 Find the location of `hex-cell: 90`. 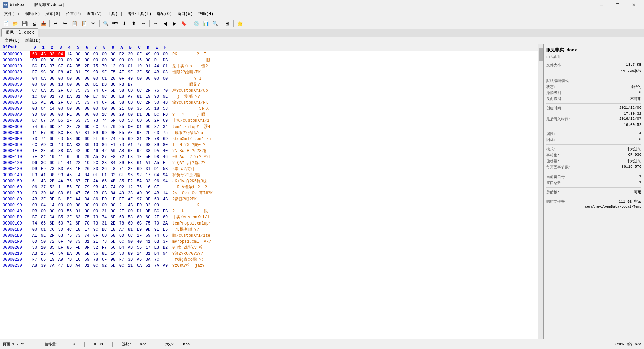

hex-cell: 90 is located at coordinates (130, 242).